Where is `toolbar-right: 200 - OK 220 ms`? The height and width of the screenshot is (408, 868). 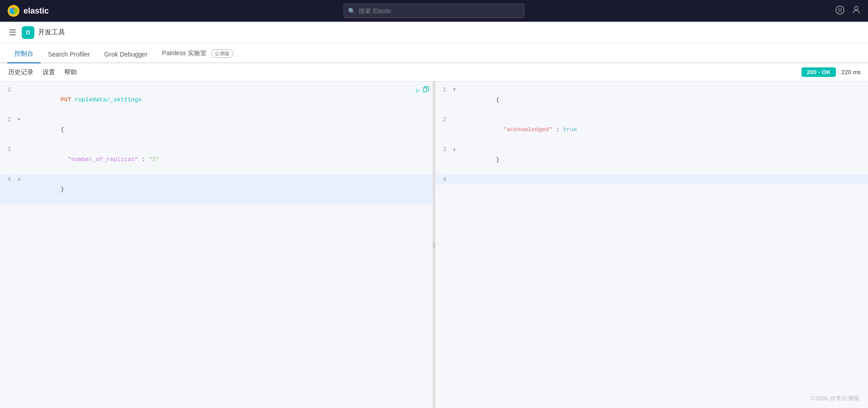 toolbar-right: 200 - OK 220 ms is located at coordinates (831, 72).